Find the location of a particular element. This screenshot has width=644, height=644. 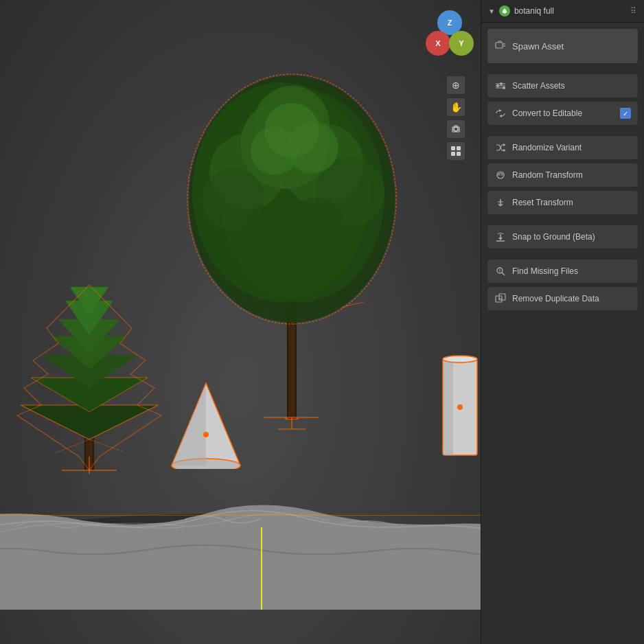

axis-y: Y is located at coordinates (461, 43).